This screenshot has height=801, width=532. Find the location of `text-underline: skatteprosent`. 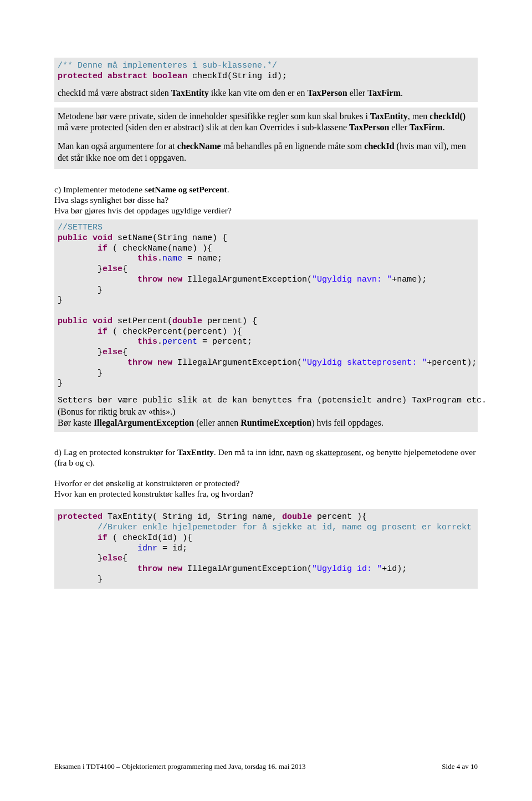

text-underline: skatteprosent is located at coordinates (339, 452).